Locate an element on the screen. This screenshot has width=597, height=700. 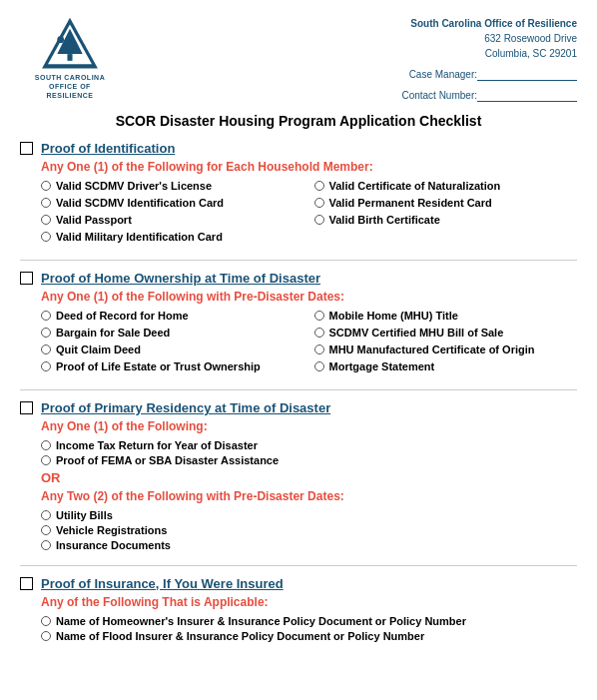
section-proof-of-identification: Proof of Identification Any One (1) of t… is located at coordinates (298, 194).